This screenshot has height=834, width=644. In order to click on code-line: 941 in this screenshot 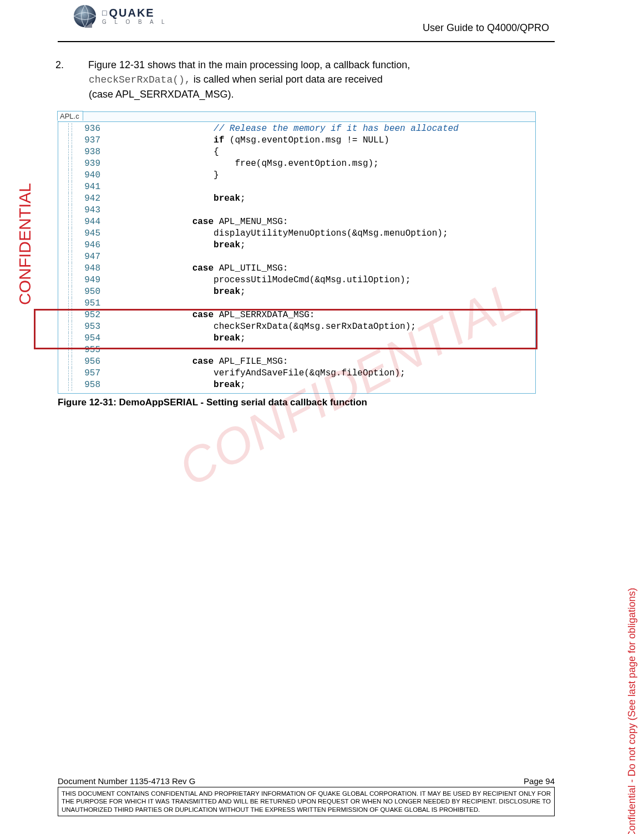, I will do `click(297, 187)`.